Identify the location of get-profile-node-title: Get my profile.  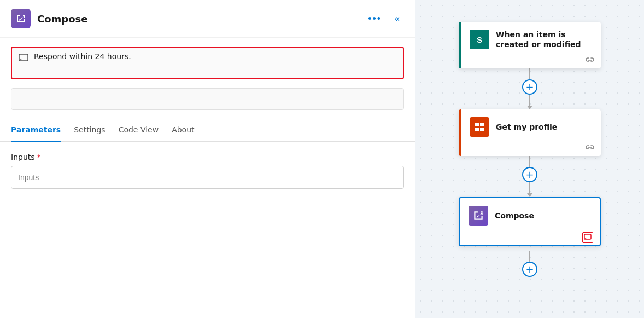
(526, 127).